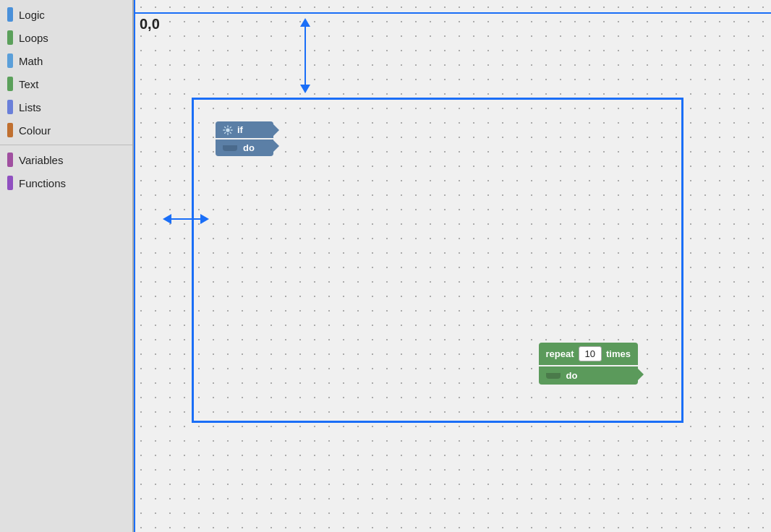 This screenshot has height=532, width=771. Describe the element at coordinates (305, 56) in the screenshot. I see `arrow-v-shaft` at that location.